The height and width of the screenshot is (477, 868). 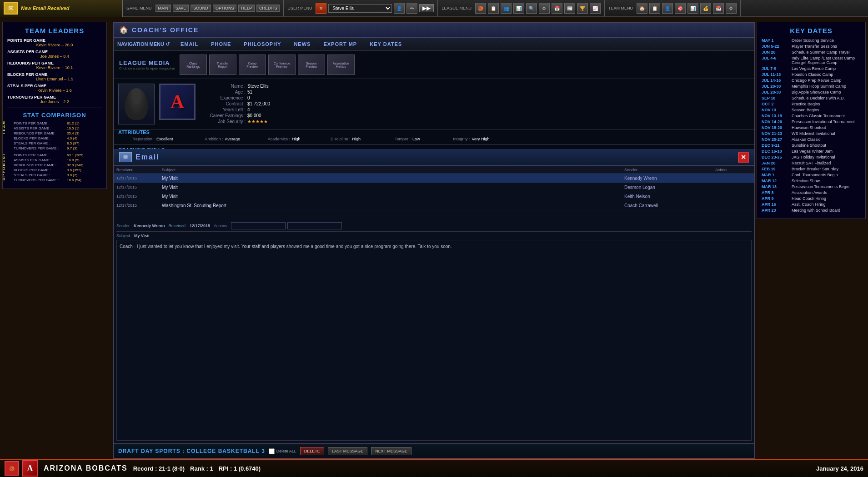 What do you see at coordinates (201, 8) in the screenshot?
I see `sound-btn: SOUND` at bounding box center [201, 8].